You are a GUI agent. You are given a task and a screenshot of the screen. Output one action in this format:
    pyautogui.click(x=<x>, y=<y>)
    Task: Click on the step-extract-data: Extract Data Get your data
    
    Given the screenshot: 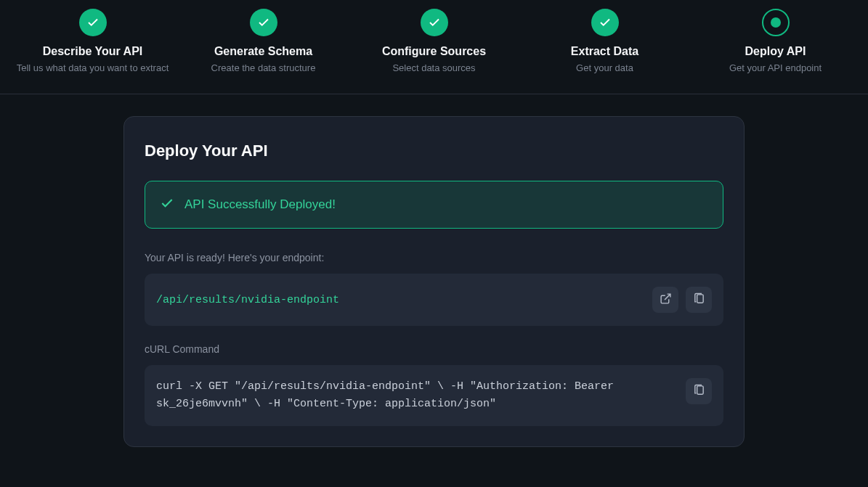 What is the action you would take?
    pyautogui.click(x=604, y=41)
    